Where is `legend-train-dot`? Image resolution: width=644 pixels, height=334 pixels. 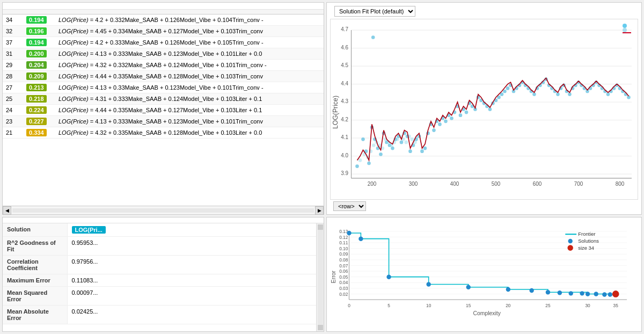
legend-train-dot is located at coordinates (625, 30).